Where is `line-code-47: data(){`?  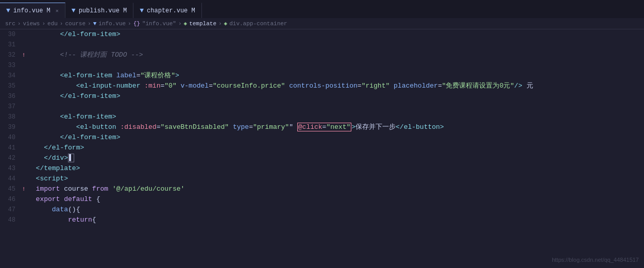 line-code-47: data(){ is located at coordinates (335, 210).